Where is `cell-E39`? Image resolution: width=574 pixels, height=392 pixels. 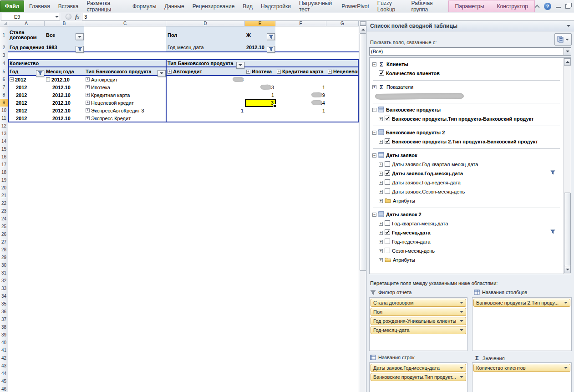
cell-E39 is located at coordinates (260, 335).